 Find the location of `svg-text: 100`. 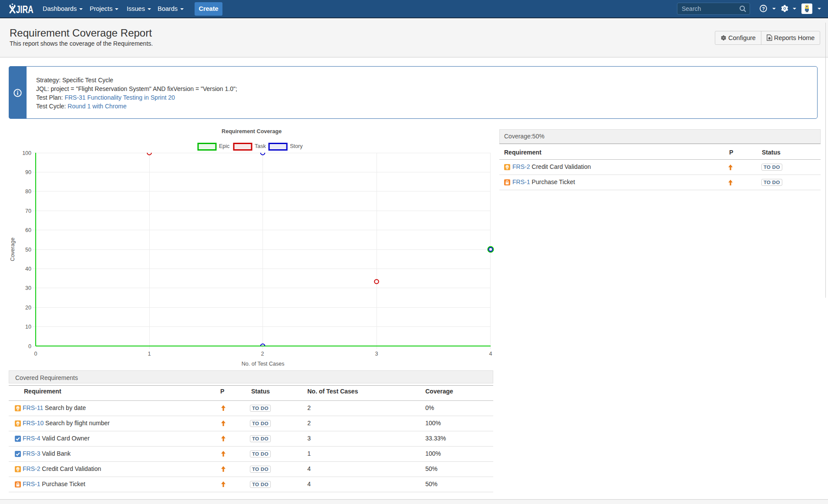

svg-text: 100 is located at coordinates (27, 153).